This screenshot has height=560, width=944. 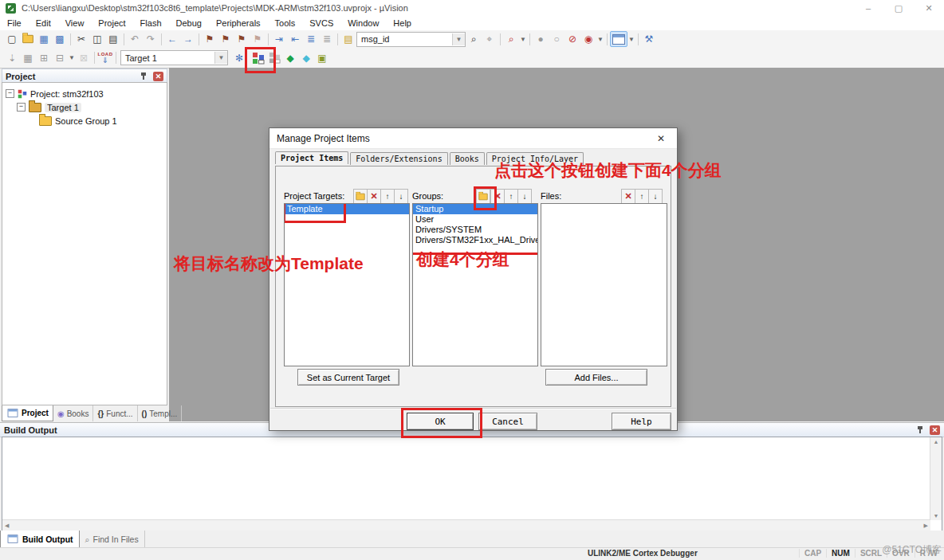 I want to click on menu-project: Project, so click(x=112, y=23).